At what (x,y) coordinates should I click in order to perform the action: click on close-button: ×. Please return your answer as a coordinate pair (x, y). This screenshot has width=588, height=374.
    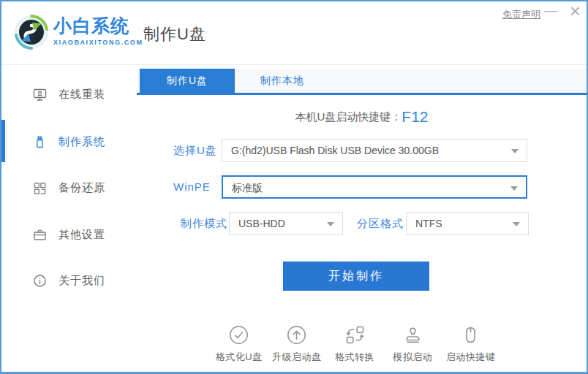
    Looking at the image, I should click on (575, 12).